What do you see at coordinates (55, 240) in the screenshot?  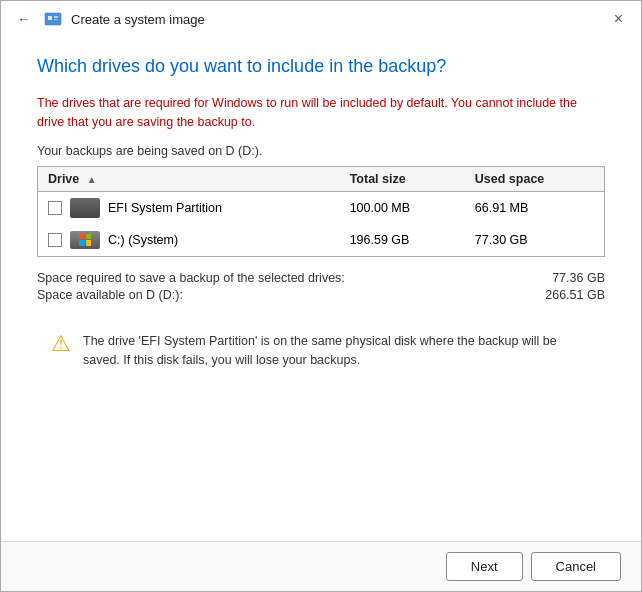 I see `drive-checkbox-c` at bounding box center [55, 240].